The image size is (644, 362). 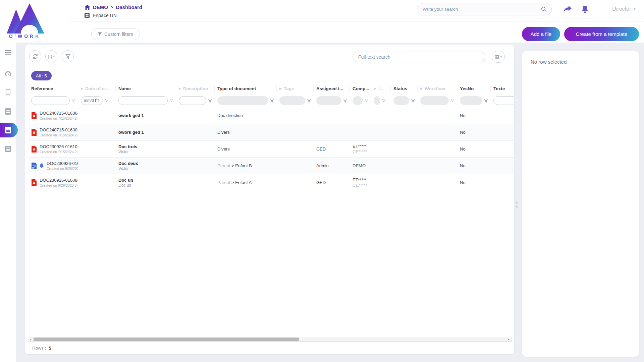 What do you see at coordinates (8, 52) in the screenshot?
I see `hamburger-icon` at bounding box center [8, 52].